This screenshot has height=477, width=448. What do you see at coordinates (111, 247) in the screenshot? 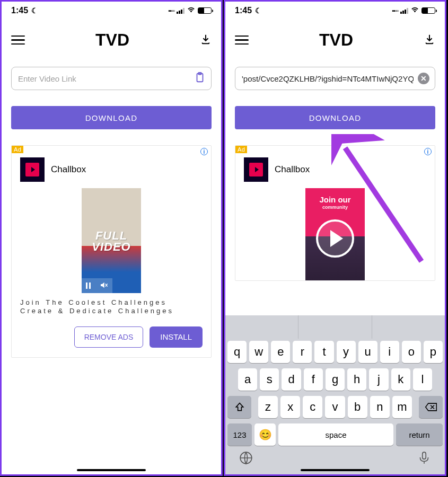
I see `ad-thumb-text-2: VIDEO` at bounding box center [111, 247].